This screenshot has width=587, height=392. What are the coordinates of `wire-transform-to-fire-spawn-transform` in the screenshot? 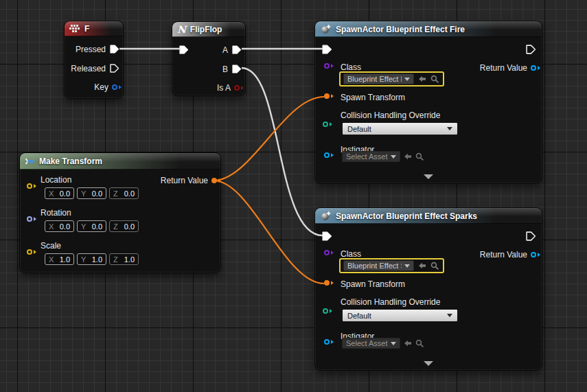 It's located at (269, 139).